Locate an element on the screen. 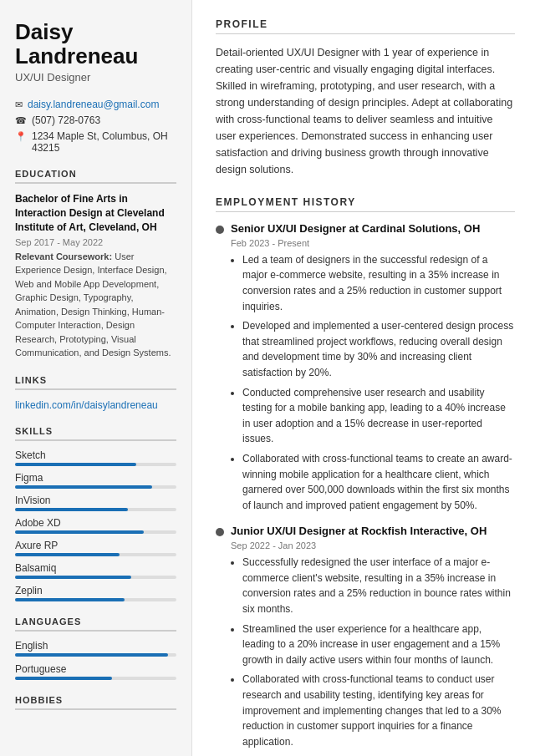  phone-icon: ☎ is located at coordinates (21, 120).